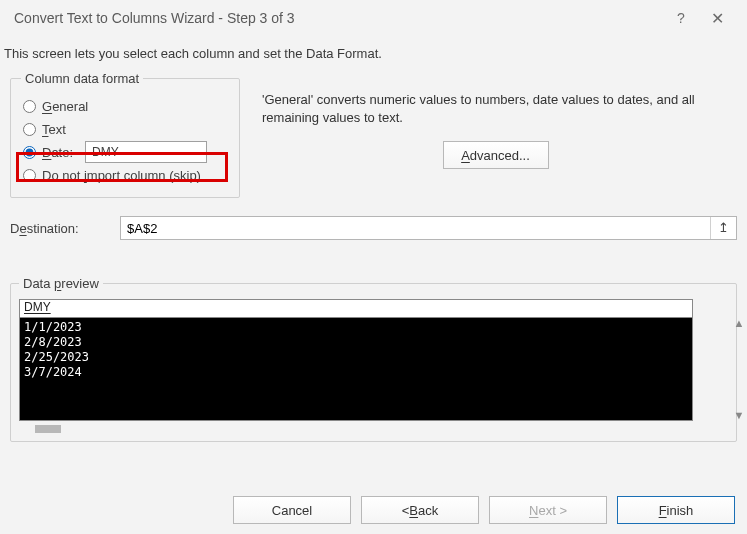 The width and height of the screenshot is (747, 534). I want to click on instruction-text: This screen lets you select each column …, so click(374, 54).